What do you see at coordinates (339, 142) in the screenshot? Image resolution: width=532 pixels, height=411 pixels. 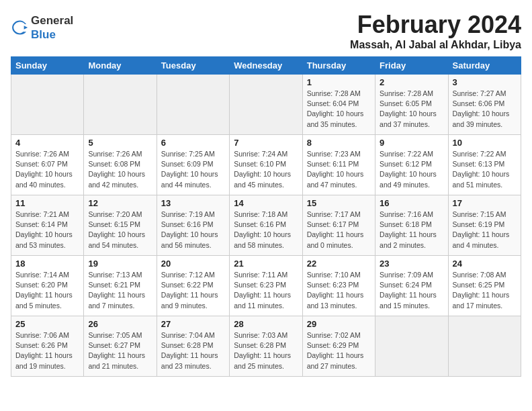 I see `day-number: 8` at bounding box center [339, 142].